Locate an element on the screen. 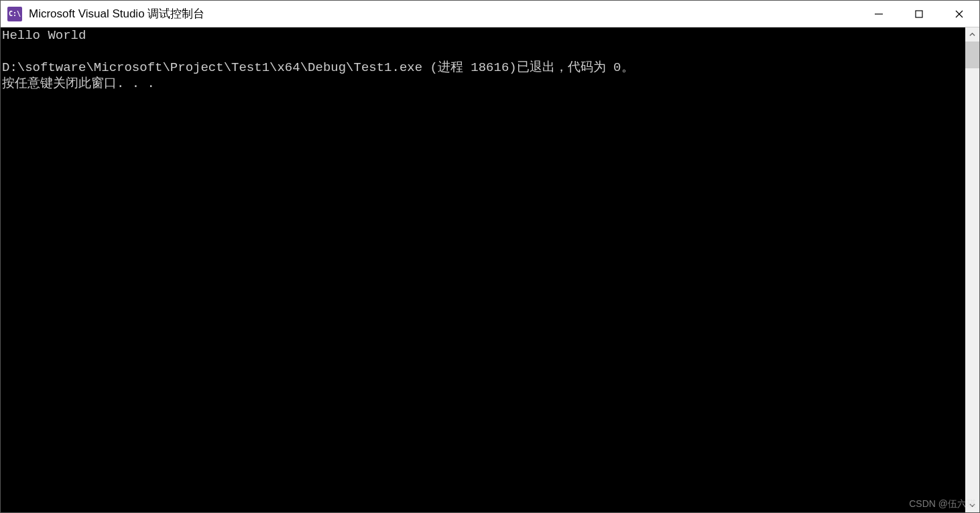 This screenshot has height=513, width=980. close-button is located at coordinates (959, 13).